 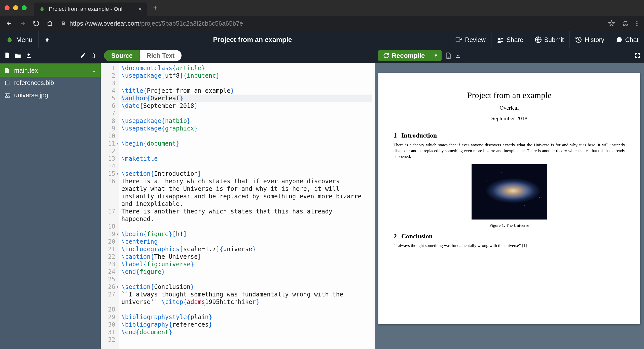 I want to click on pdf-figure-caption: Figure 1: The Universe, so click(x=509, y=226).